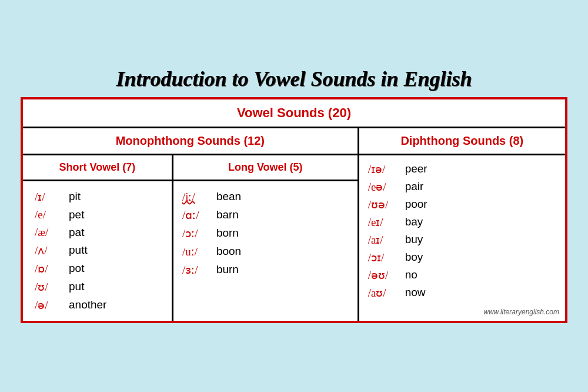 The image size is (588, 392). What do you see at coordinates (462, 238) in the screenshot?
I see `diphthong-section: /ɪə/ peer /eə/ pair /ʊə/ poor /eɪ/ bay /…` at bounding box center [462, 238].